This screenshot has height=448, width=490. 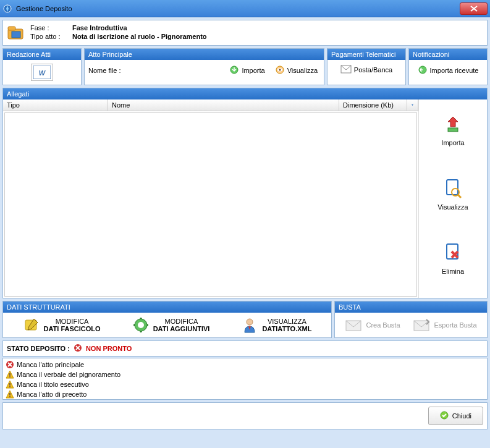 What do you see at coordinates (473, 9) in the screenshot?
I see `close-button` at bounding box center [473, 9].